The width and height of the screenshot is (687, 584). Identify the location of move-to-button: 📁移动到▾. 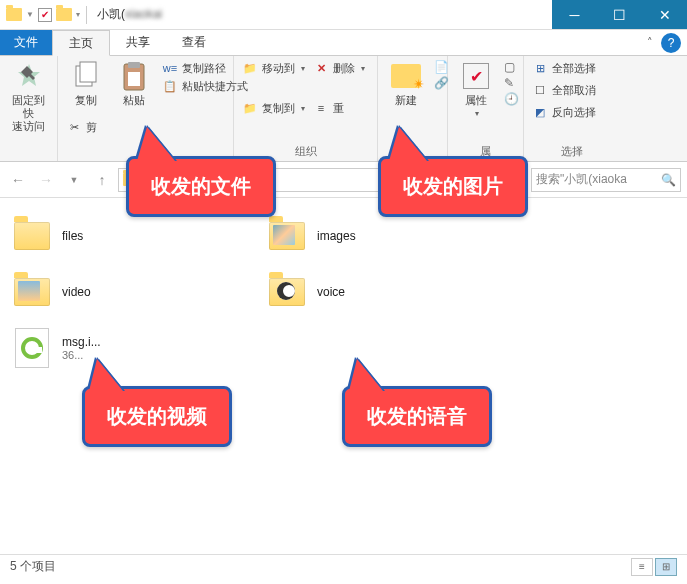
(274, 68).